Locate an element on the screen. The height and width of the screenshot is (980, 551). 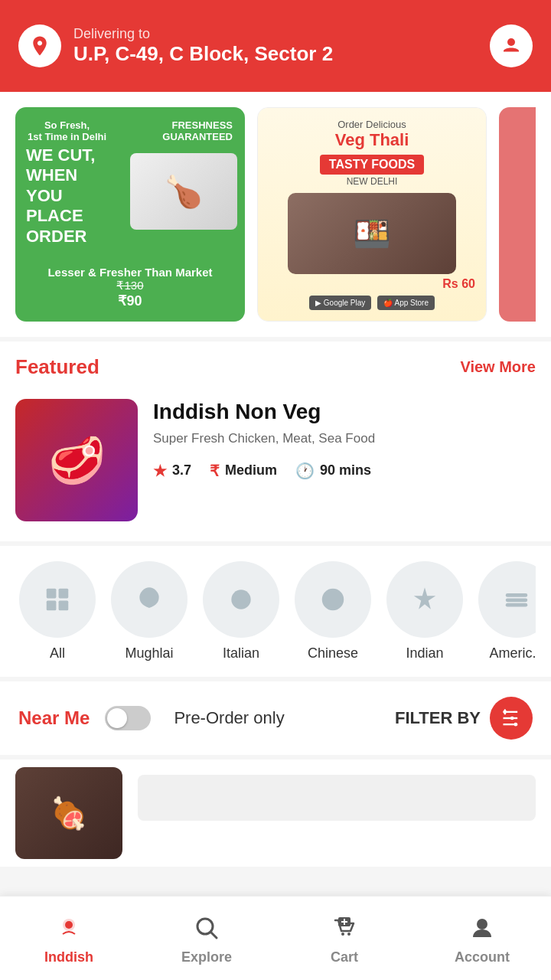
profile-icon is located at coordinates (511, 46).